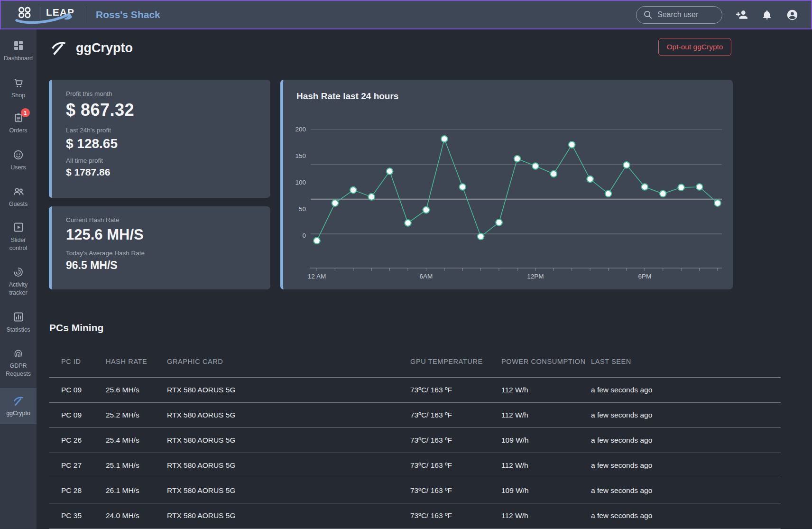  Describe the element at coordinates (648, 15) in the screenshot. I see `search-icon` at that location.